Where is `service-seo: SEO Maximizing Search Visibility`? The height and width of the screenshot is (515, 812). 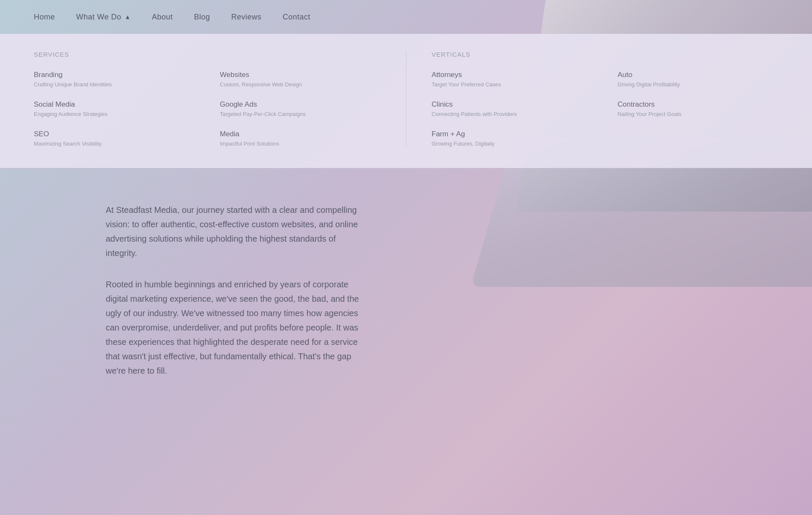
service-seo: SEO Maximizing Search Visibility is located at coordinates (114, 138).